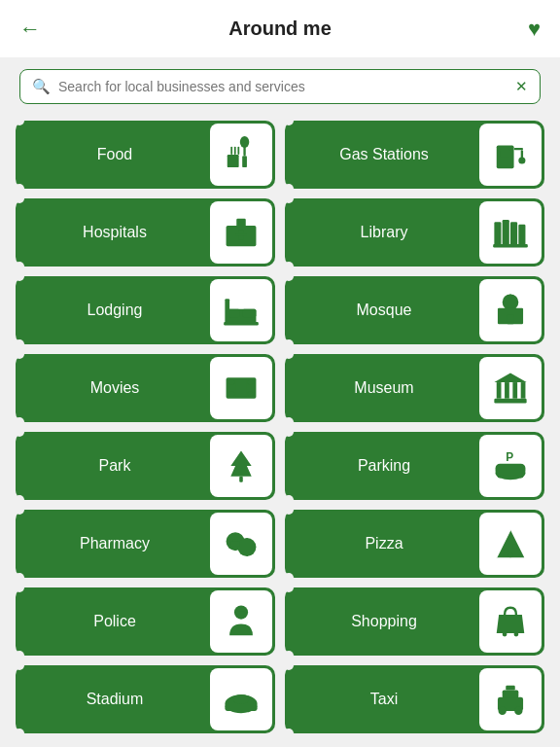 The image size is (560, 747). Describe the element at coordinates (414, 622) in the screenshot. I see `category-shopping: Shopping` at that location.